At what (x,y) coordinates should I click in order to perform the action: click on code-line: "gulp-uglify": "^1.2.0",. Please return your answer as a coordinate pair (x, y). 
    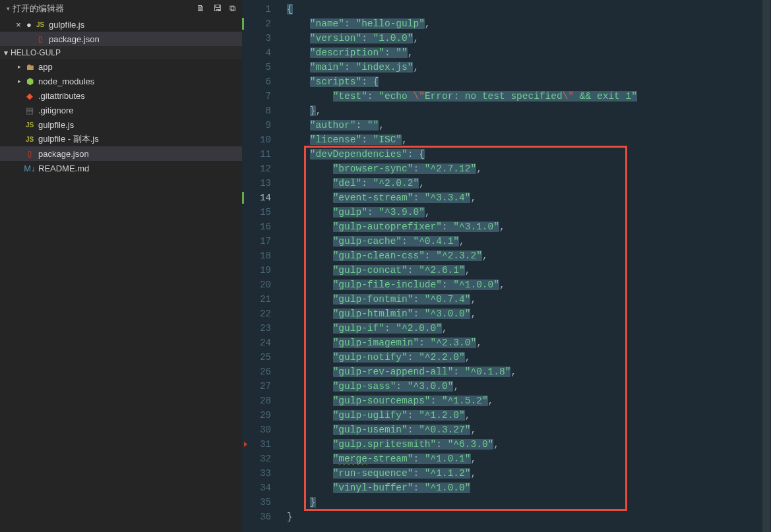
    Looking at the image, I should click on (527, 415).